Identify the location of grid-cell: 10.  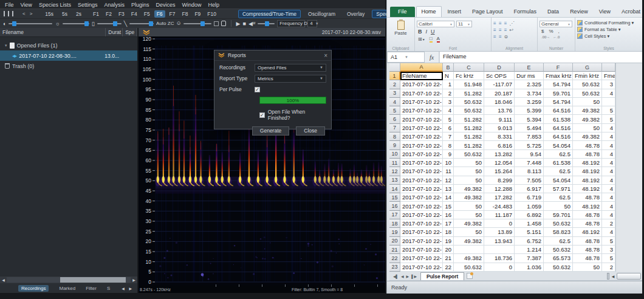
(448, 163).